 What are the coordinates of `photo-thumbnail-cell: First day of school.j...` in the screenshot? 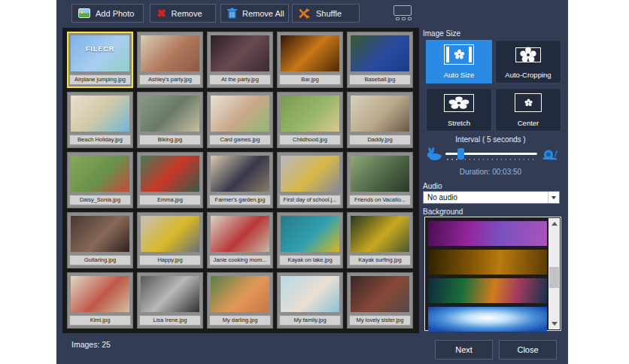 It's located at (310, 180).